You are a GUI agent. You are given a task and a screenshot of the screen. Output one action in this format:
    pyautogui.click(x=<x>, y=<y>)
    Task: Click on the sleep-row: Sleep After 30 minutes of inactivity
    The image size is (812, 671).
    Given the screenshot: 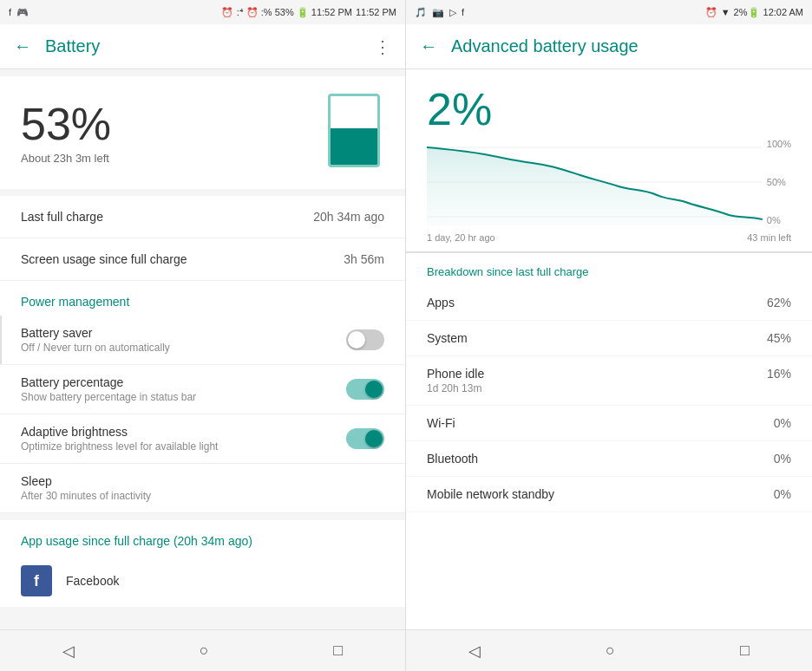 What is the action you would take?
    pyautogui.click(x=203, y=489)
    